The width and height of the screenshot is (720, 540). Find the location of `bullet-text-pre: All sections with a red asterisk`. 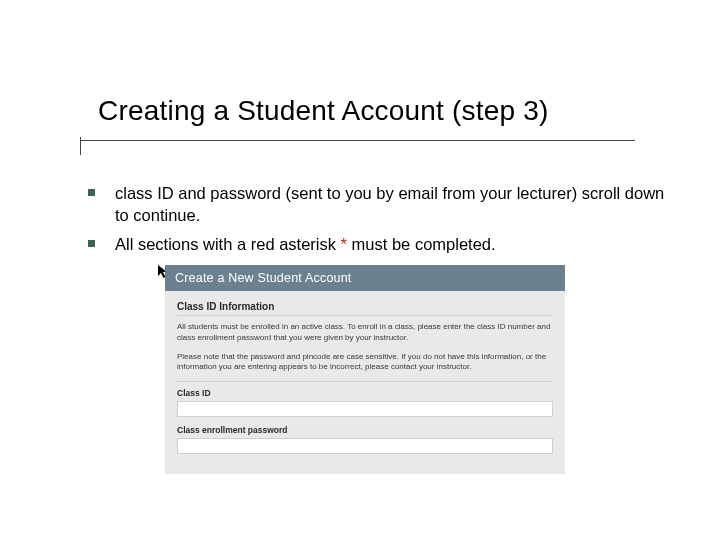

bullet-text-pre: All sections with a red asterisk is located at coordinates (228, 244).